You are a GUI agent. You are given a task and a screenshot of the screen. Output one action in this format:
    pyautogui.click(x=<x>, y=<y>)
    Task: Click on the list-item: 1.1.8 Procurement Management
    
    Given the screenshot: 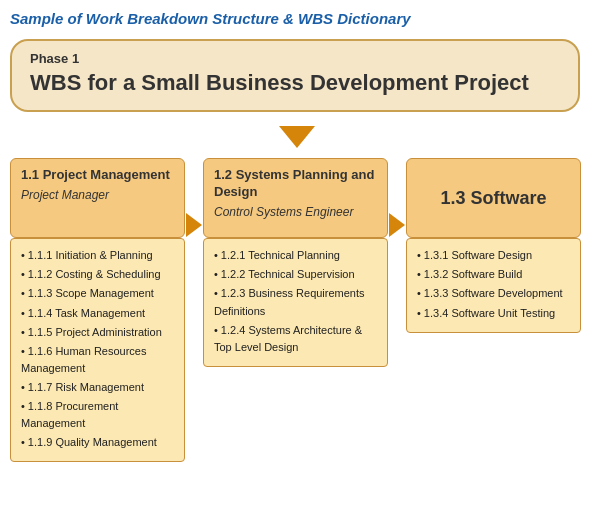 What is the action you would take?
    pyautogui.click(x=98, y=415)
    